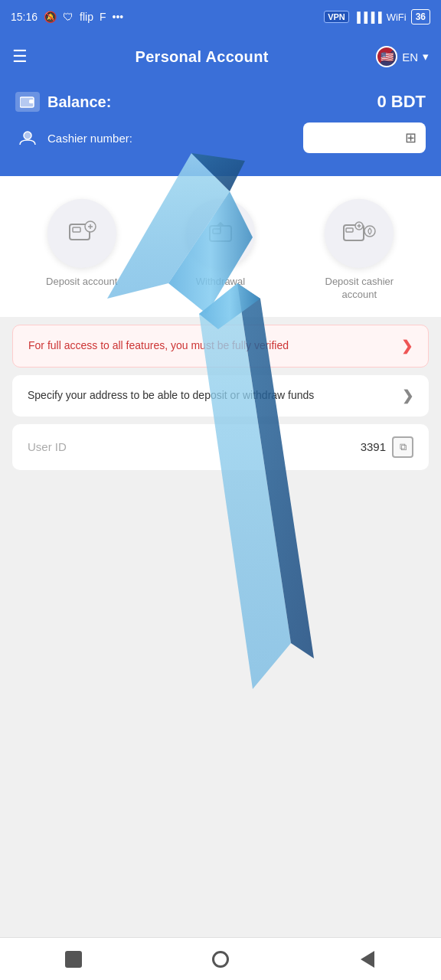 The image size is (441, 980). What do you see at coordinates (407, 396) in the screenshot?
I see `address-chevron-icon: ❯` at bounding box center [407, 396].